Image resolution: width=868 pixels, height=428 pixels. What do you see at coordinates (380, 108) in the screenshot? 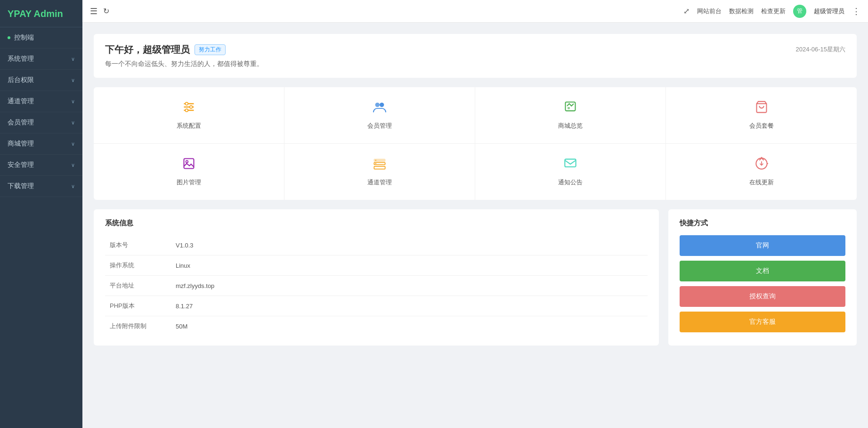
I see `member-mgmt-icon` at bounding box center [380, 108].